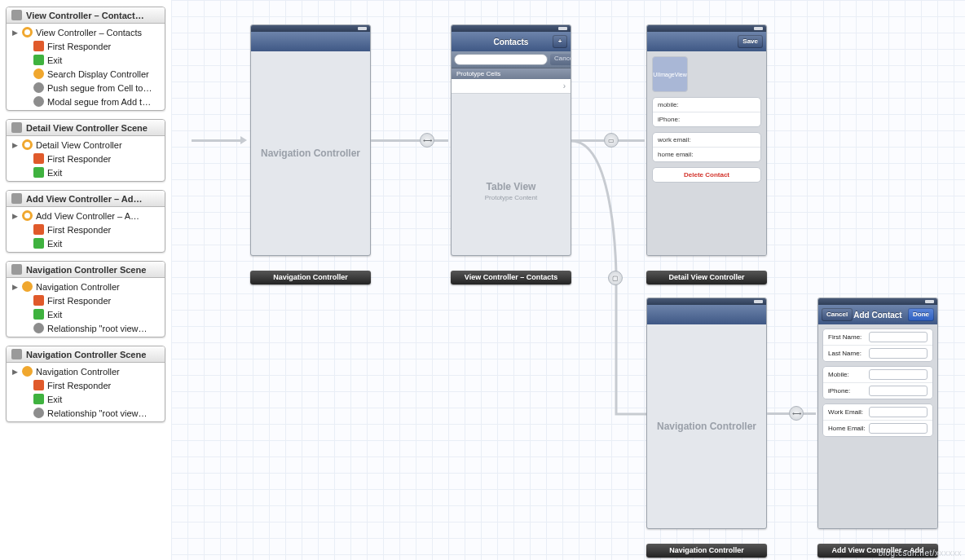 The image size is (965, 560). I want to click on table-cell: ›, so click(511, 86).